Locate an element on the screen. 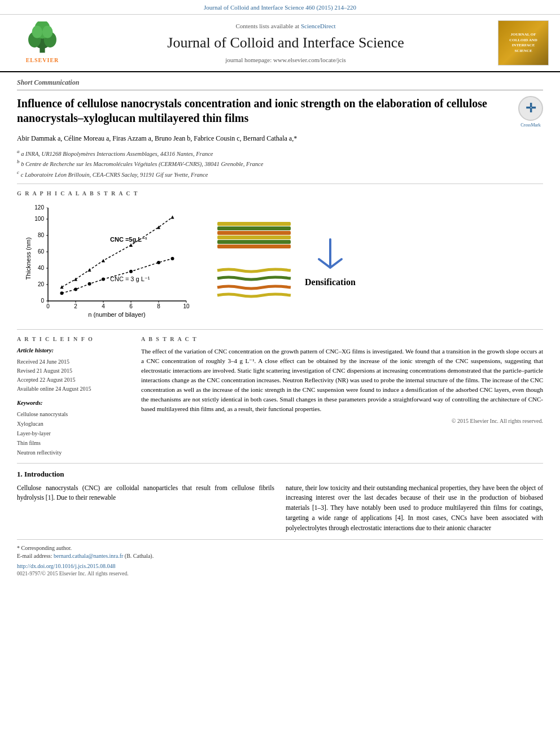 This screenshot has height=747, width=560. homepage-line: journal homepage: www.elsevier.com/locat… is located at coordinates (286, 60).